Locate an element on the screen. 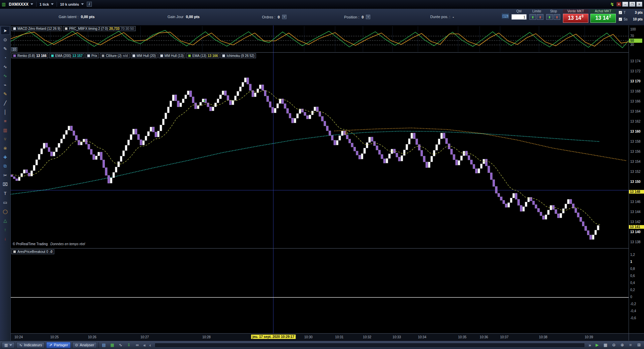 This screenshot has height=349, width=644. triangle-tool: △ is located at coordinates (5, 220).